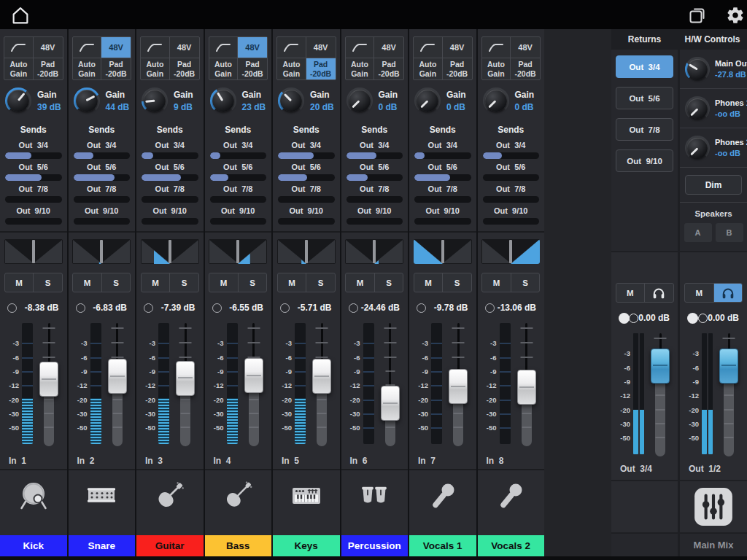 This screenshot has height=560, width=747. I want to click on scenes-button, so click(697, 15).